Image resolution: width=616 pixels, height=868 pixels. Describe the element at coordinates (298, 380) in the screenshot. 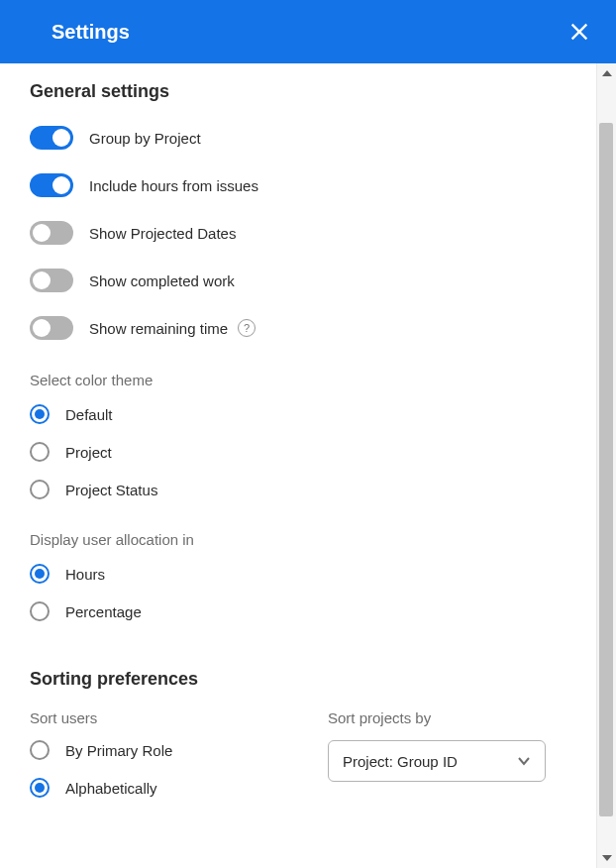

I see `color-theme-label: Select color theme` at that location.